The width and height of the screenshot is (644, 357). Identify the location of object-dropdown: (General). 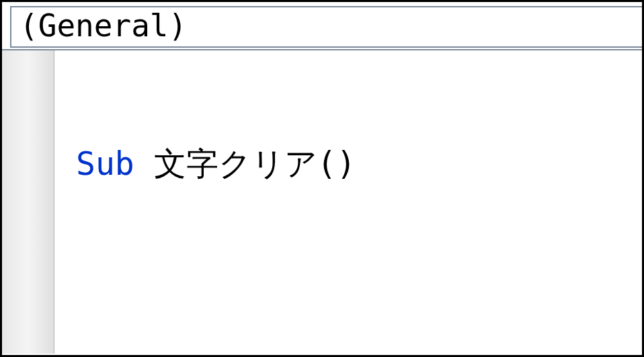
(326, 27).